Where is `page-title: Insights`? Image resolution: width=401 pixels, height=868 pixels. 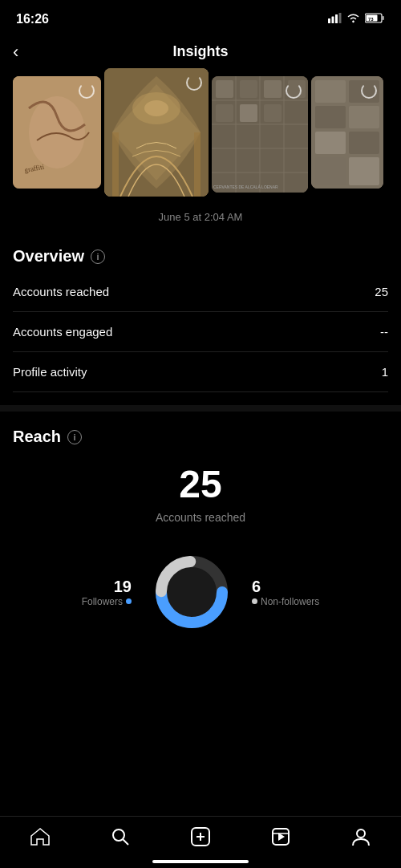 page-title: Insights is located at coordinates (200, 51).